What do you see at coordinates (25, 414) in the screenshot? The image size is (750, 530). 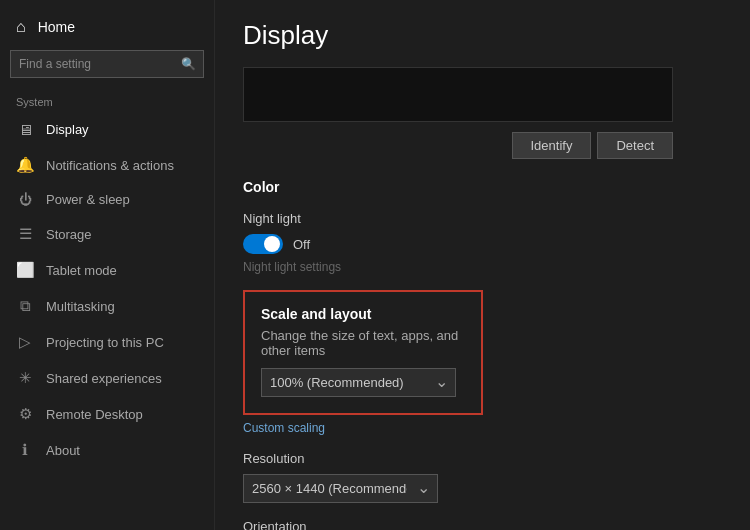 I see `remote-icon: ⚙` at bounding box center [25, 414].